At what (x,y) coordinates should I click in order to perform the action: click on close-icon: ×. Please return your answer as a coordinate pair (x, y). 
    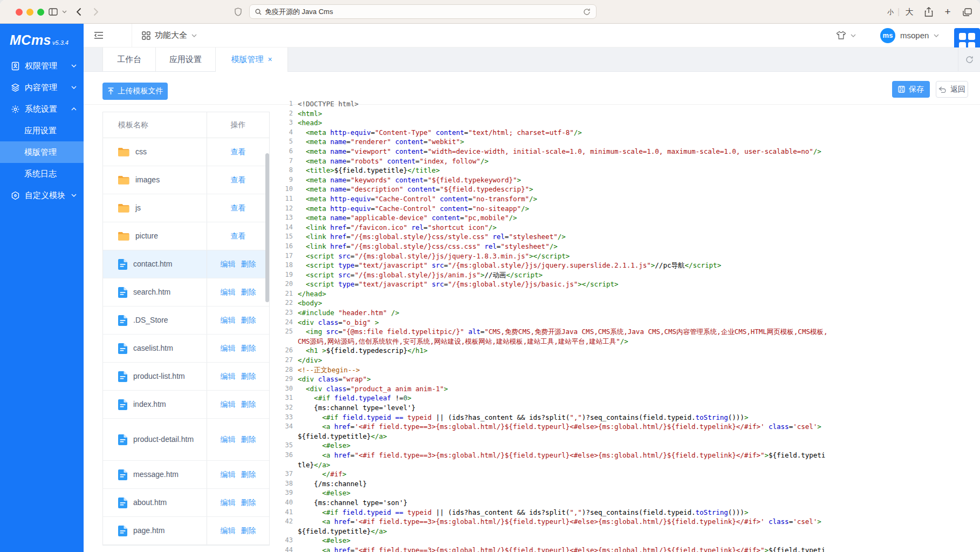
    Looking at the image, I should click on (270, 59).